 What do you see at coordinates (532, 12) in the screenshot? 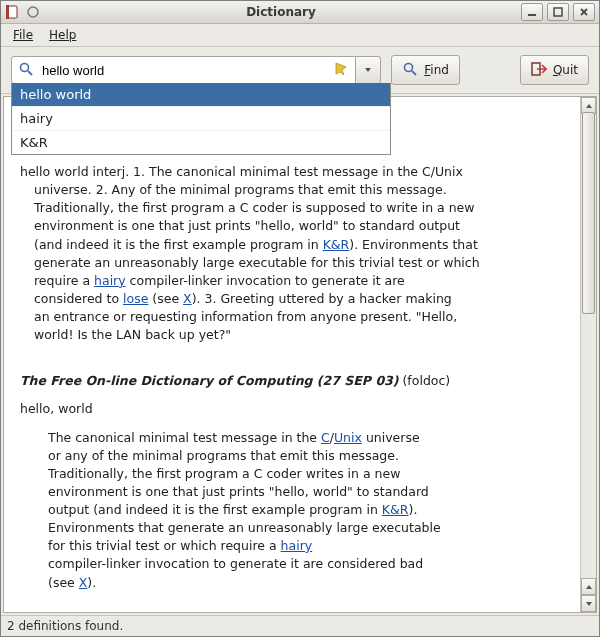
I see `minimize-button` at bounding box center [532, 12].